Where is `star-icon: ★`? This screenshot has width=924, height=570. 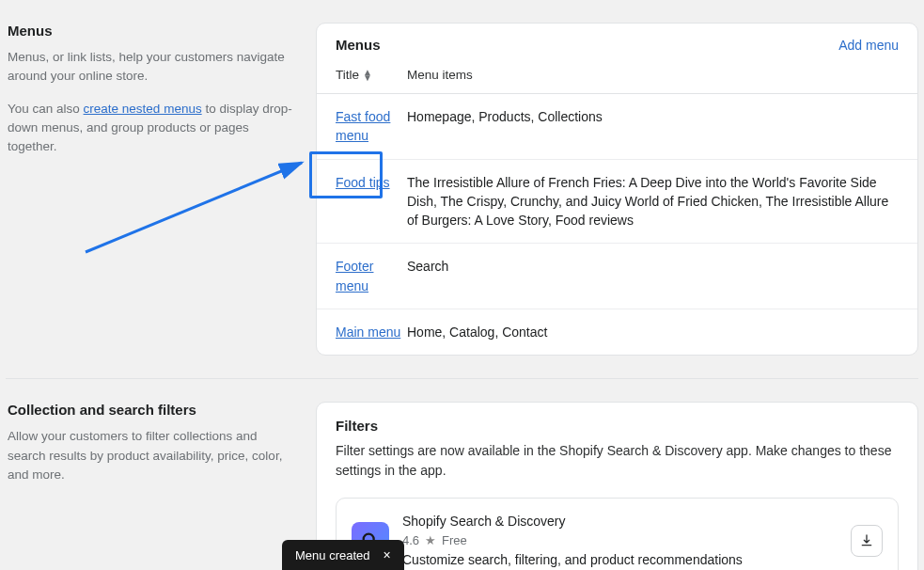
star-icon: ★ is located at coordinates (431, 541).